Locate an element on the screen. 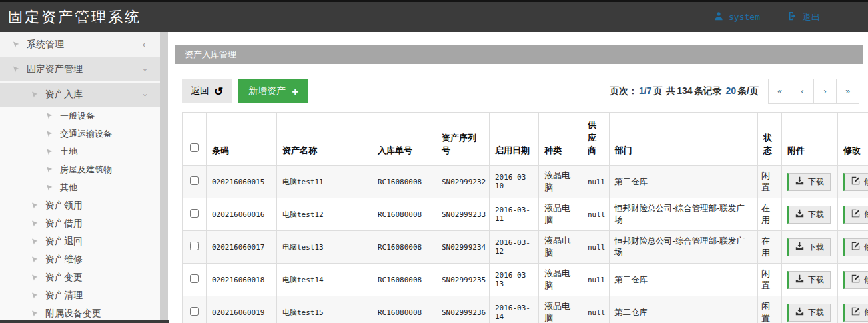 This screenshot has width=868, height=323. user-icon is located at coordinates (719, 17).